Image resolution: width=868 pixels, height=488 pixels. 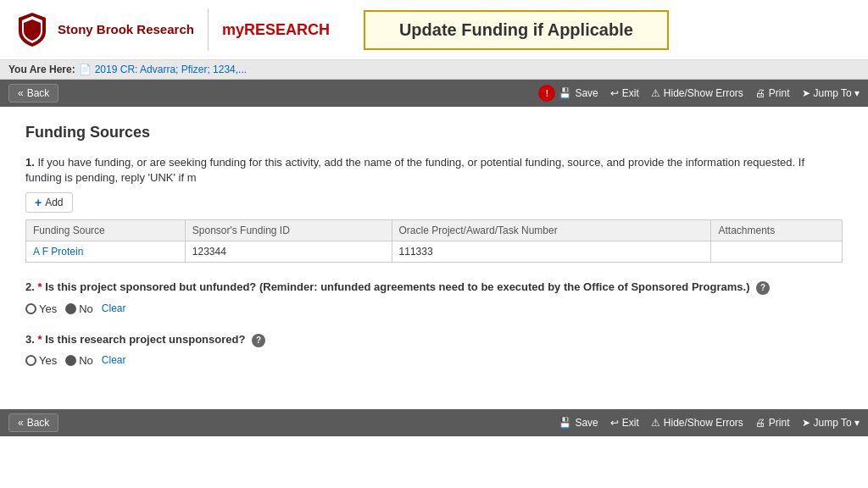 What do you see at coordinates (434, 241) in the screenshot?
I see `funding-table: Funding Source Sponsor's Funding ID Orac…` at bounding box center [434, 241].